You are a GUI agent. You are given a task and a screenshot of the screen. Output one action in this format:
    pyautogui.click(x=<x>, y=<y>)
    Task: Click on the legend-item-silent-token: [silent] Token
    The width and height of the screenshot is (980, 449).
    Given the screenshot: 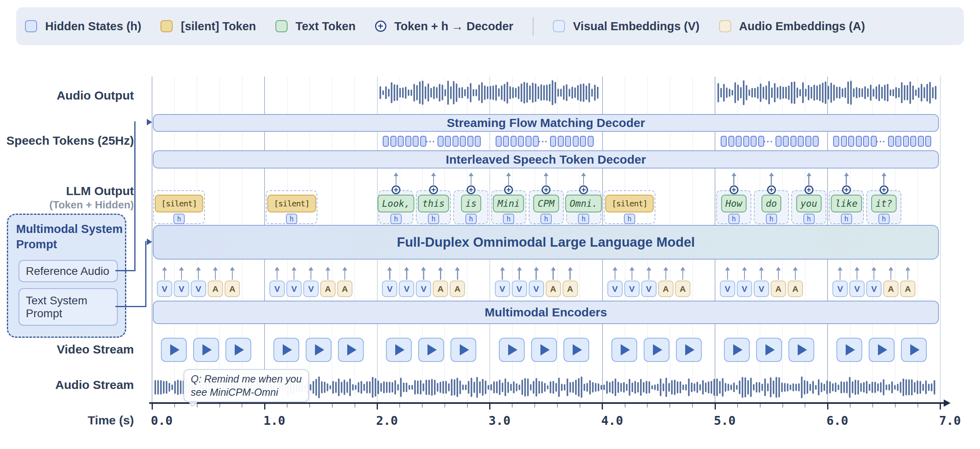 What is the action you would take?
    pyautogui.click(x=208, y=27)
    